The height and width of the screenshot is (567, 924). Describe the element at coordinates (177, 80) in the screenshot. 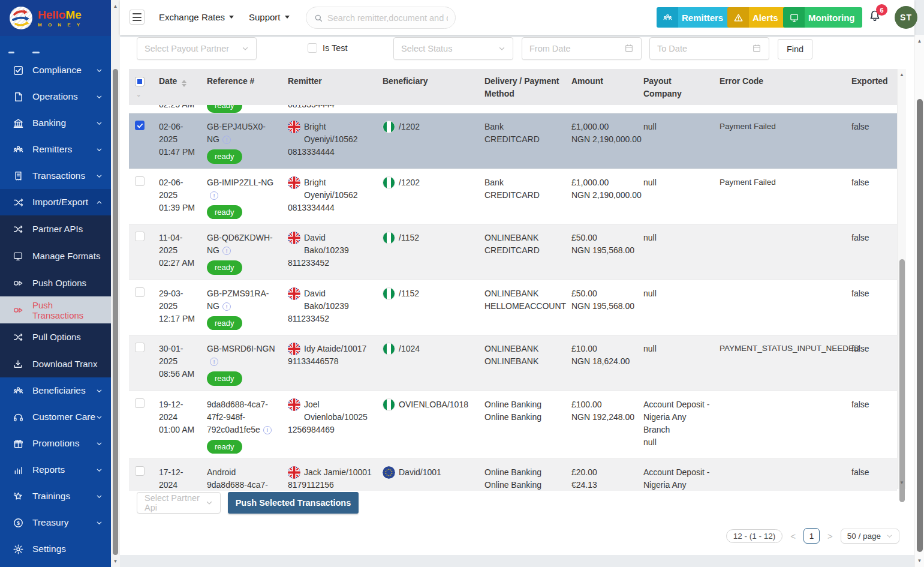

I see `column-header-date: Date` at that location.